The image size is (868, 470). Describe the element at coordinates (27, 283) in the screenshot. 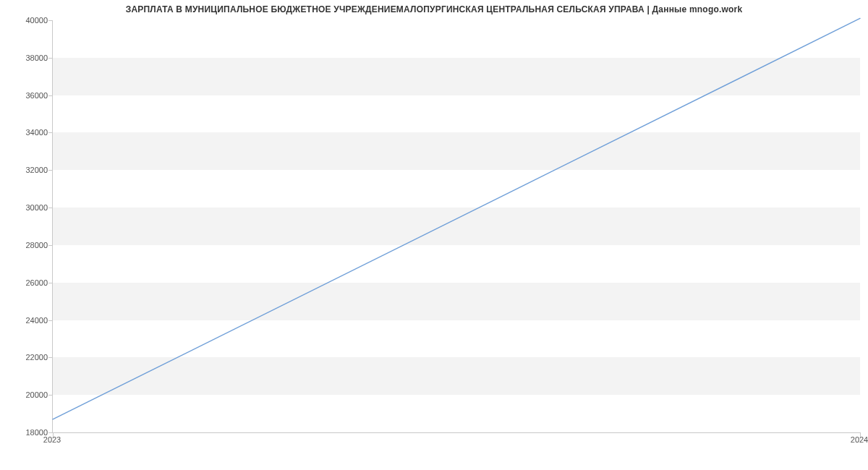

I see `y-axis-label: 26000` at that location.